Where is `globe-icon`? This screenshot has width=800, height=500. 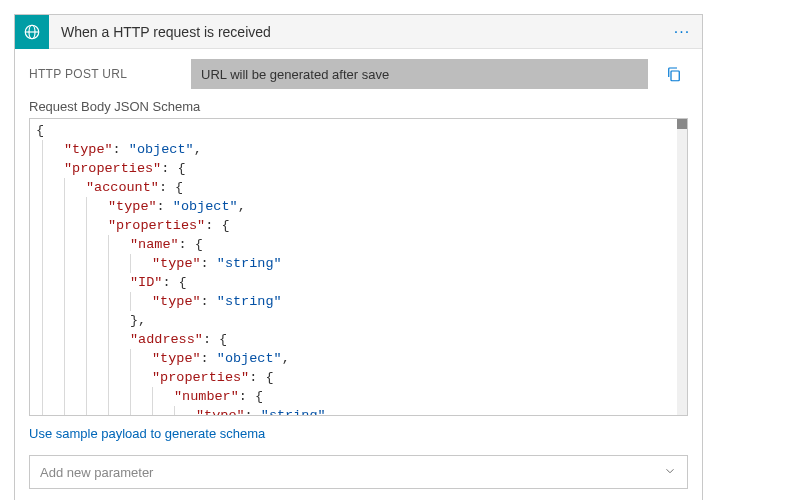
globe-icon is located at coordinates (32, 32).